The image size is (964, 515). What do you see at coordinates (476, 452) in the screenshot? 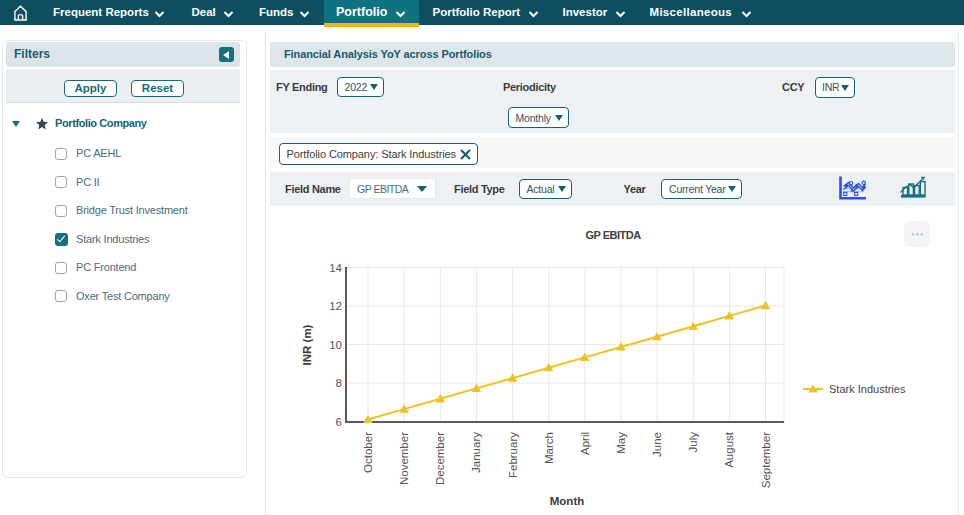
I see `svg-text: January` at bounding box center [476, 452].